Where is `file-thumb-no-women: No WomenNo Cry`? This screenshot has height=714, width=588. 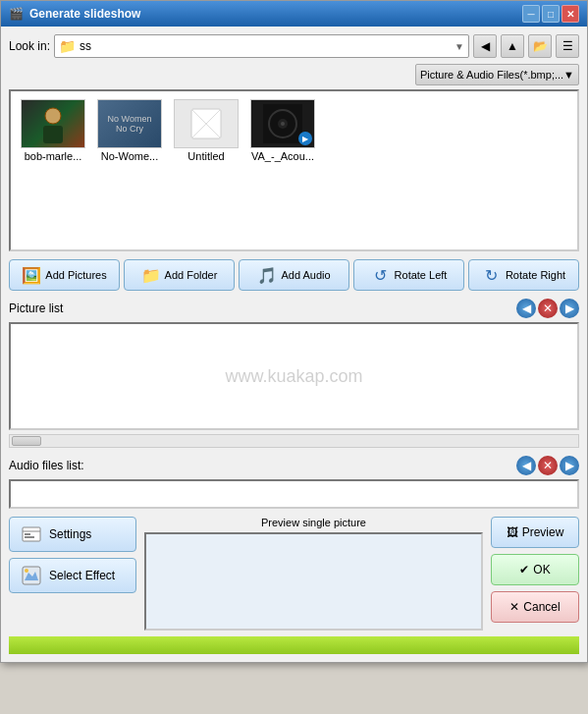 file-thumb-no-women: No WomenNo Cry is located at coordinates (130, 124).